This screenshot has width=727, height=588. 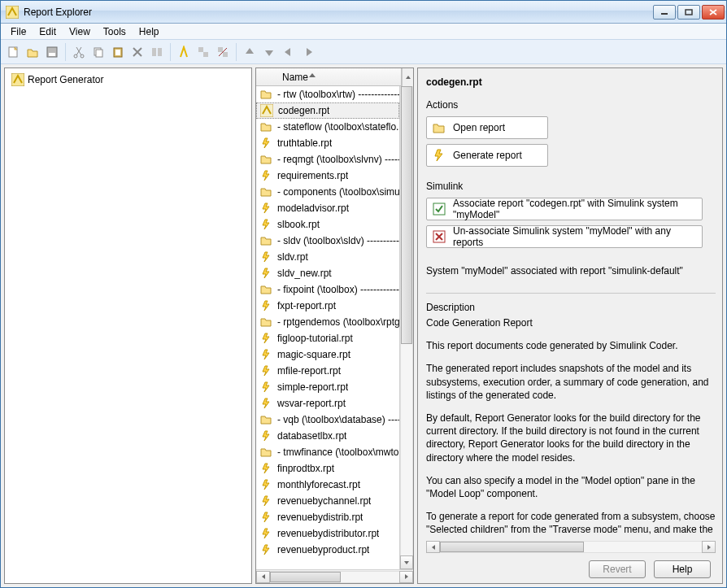 What do you see at coordinates (709, 547) in the screenshot?
I see `details-h-right-icon` at bounding box center [709, 547].